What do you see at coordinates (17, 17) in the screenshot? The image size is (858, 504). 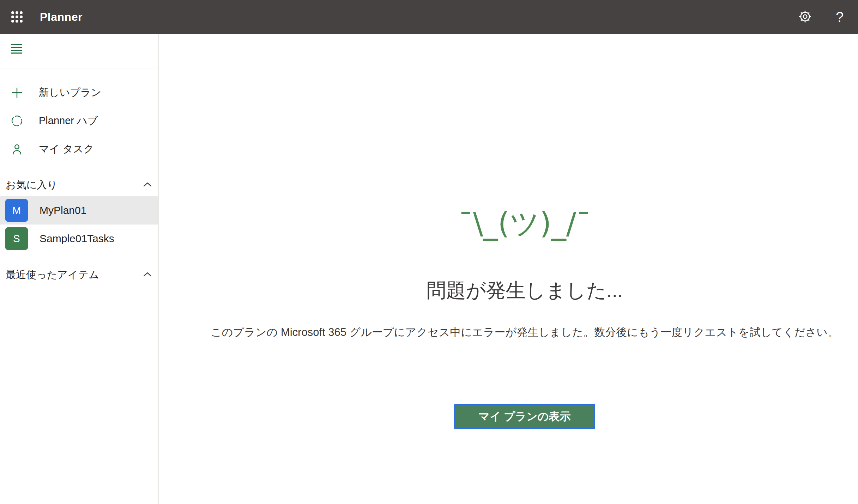 I see `app-launcher-button` at bounding box center [17, 17].